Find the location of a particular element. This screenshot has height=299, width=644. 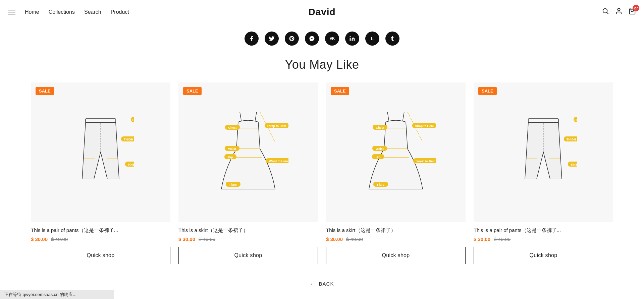

search-icon is located at coordinates (605, 12).